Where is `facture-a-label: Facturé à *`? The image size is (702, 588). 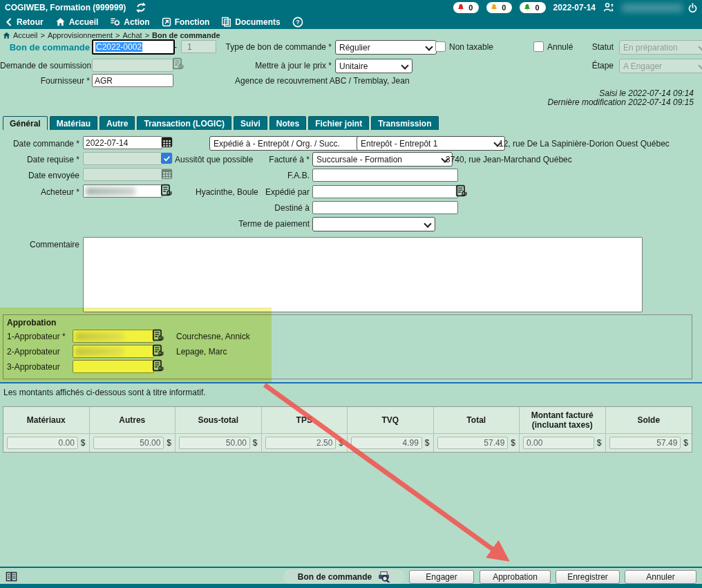 facture-a-label: Facturé à * is located at coordinates (276, 160).